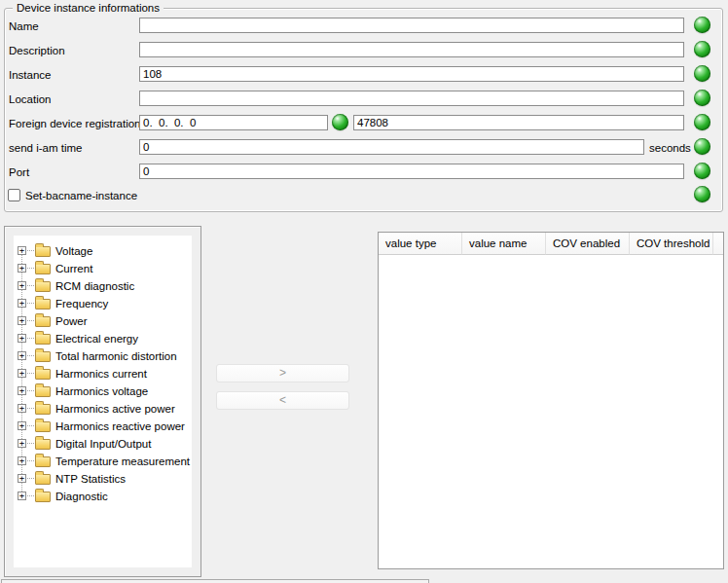 This screenshot has height=583, width=728. What do you see at coordinates (672, 243) in the screenshot?
I see `column-header-cov-threshold: COV threshold` at bounding box center [672, 243].